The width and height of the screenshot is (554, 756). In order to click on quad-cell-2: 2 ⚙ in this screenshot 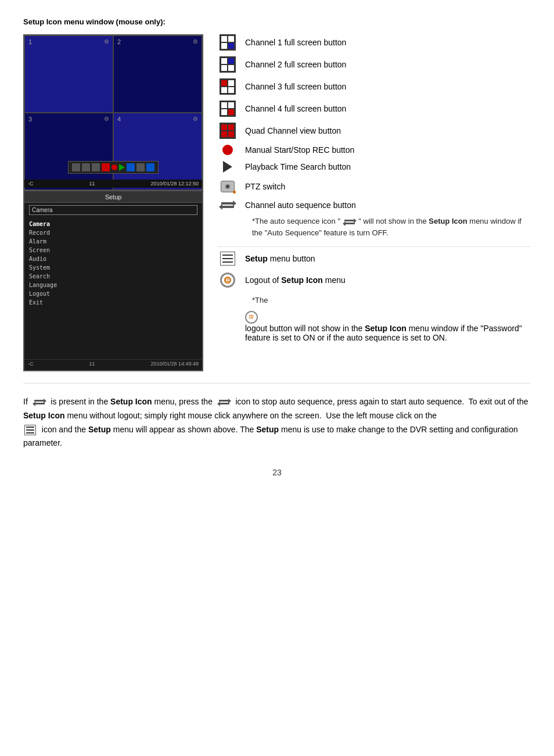, I will do `click(158, 74)`.